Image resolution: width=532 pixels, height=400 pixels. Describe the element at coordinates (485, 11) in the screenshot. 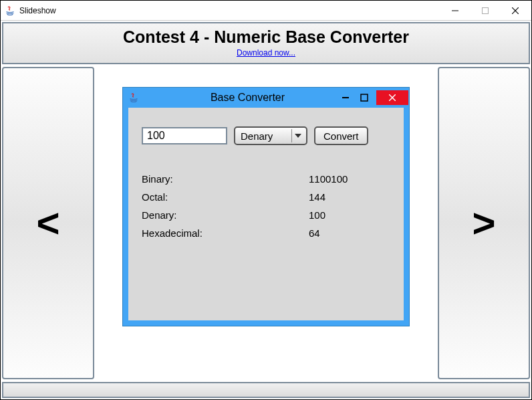

I see `maximize-button` at that location.